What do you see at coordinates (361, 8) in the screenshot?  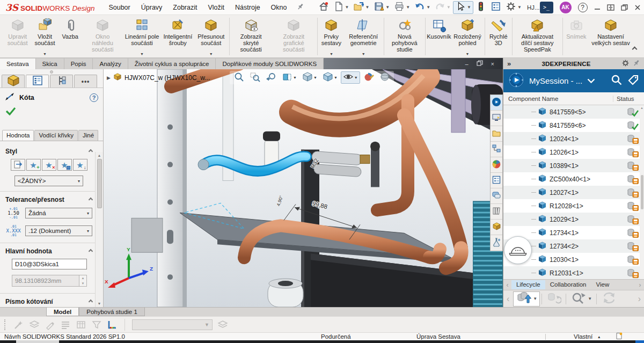 I see `open-button: ▼` at bounding box center [361, 8].